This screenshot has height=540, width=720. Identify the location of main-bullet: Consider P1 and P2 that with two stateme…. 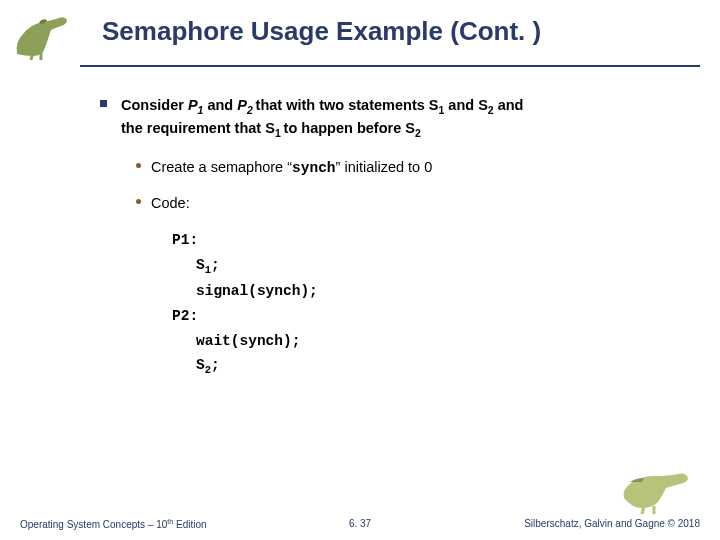
(385, 118).